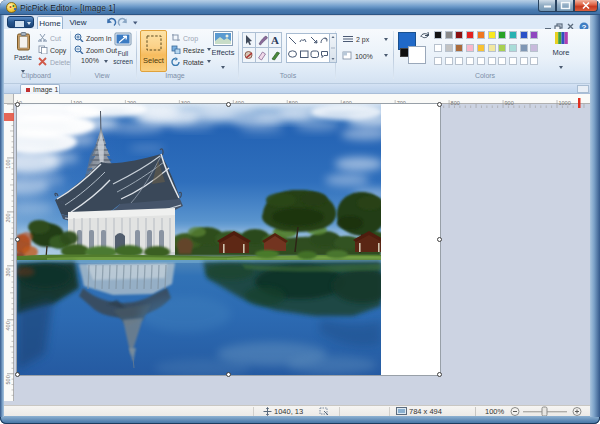 This screenshot has height=424, width=600. What do you see at coordinates (8, 326) in the screenshot?
I see `svg-text: 400` at bounding box center [8, 326].